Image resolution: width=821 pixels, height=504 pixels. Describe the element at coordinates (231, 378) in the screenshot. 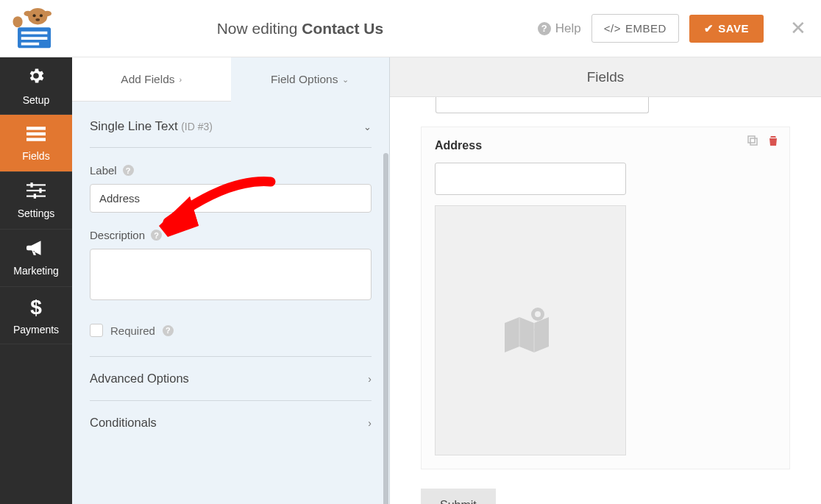

I see `advanced-options-row: Advanced Options ›` at that location.